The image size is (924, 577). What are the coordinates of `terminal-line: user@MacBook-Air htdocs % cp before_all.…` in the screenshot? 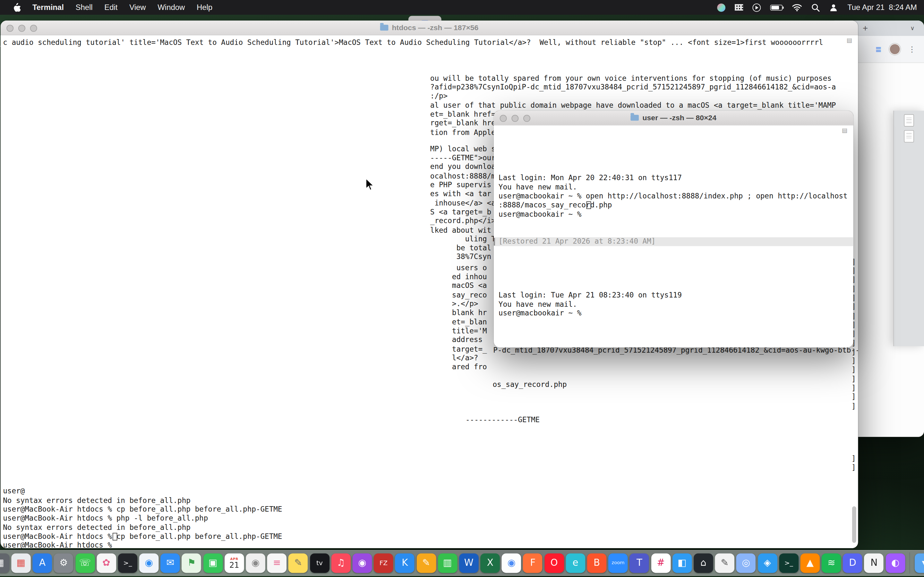 It's located at (428, 510).